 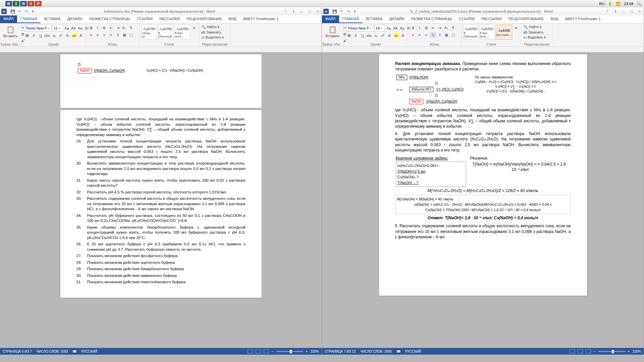 What do you see at coordinates (250, 351) in the screenshot?
I see `view-read-icon` at bounding box center [250, 351].